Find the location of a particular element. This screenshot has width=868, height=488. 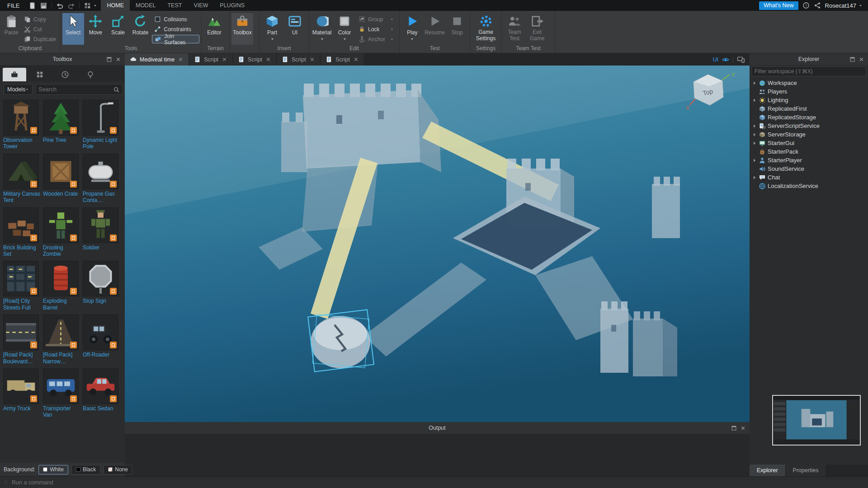

explorer-item-serverstorage: ServerStorage is located at coordinates (809, 135).